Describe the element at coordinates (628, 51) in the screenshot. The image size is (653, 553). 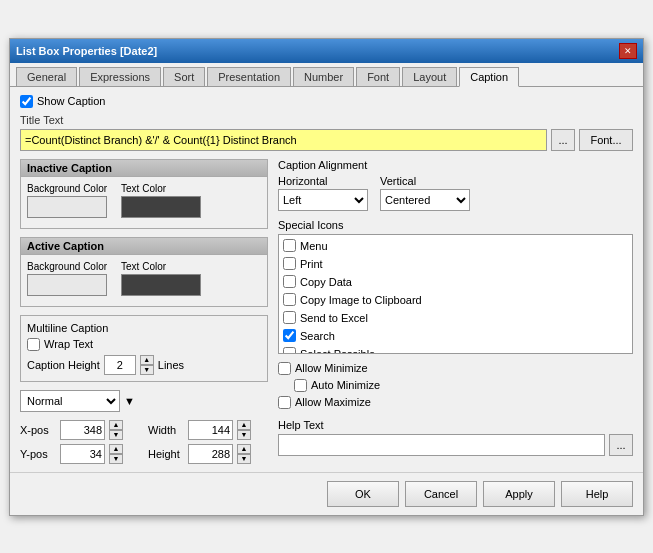
I see `title-bar-controls: ✕` at that location.